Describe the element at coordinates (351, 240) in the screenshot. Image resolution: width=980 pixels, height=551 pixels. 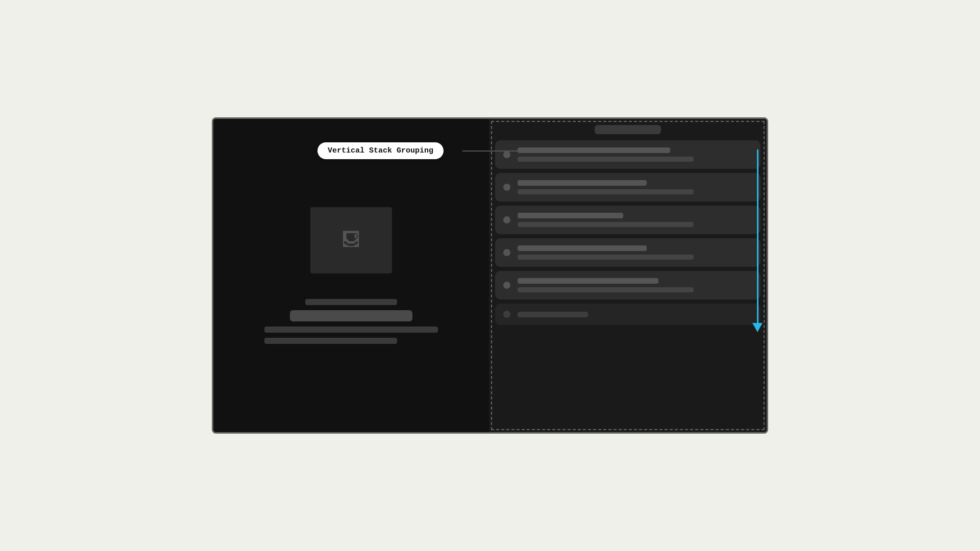
I see `image-icon: ⛾` at that location.